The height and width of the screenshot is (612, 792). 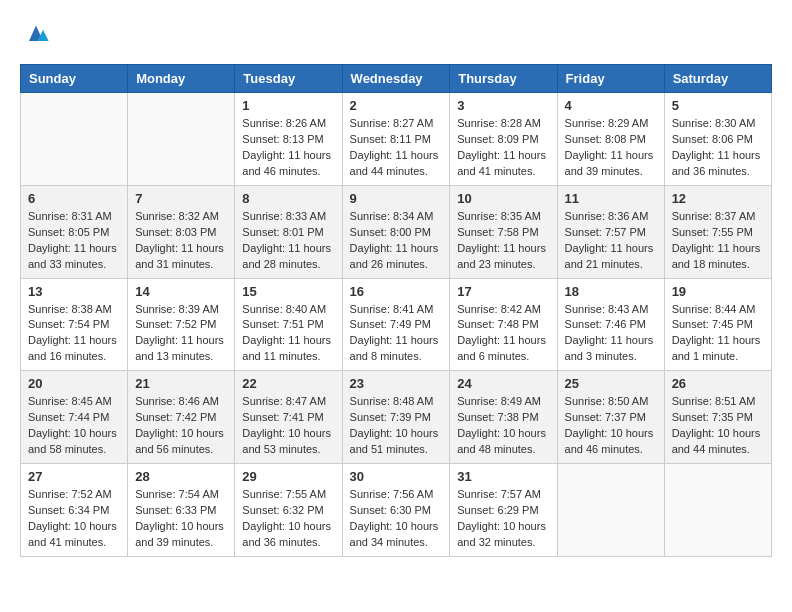 What do you see at coordinates (718, 198) in the screenshot?
I see `day-number: 12` at bounding box center [718, 198].